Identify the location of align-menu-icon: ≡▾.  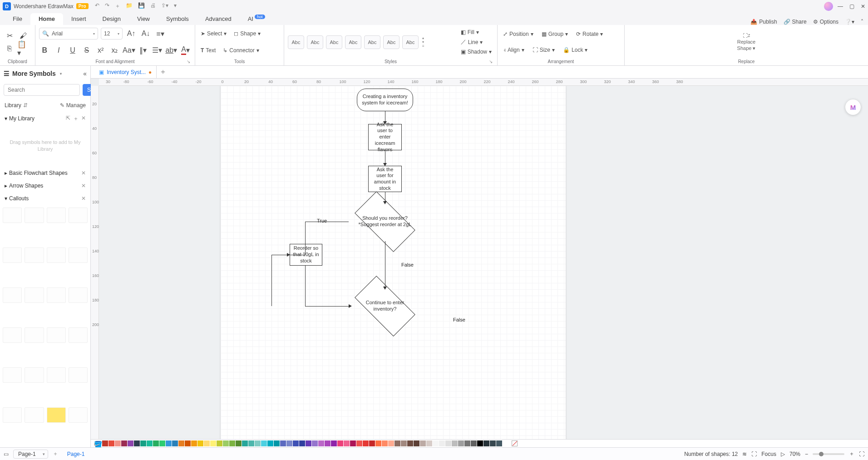
(160, 34).